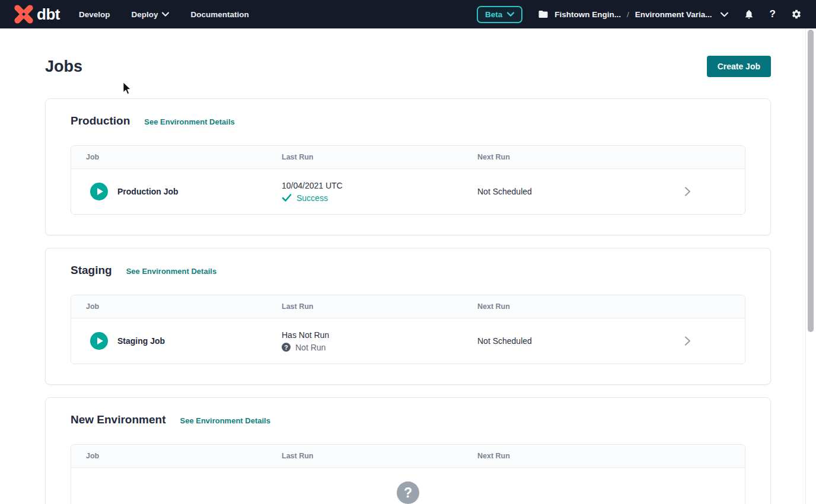 The image size is (816, 504). Describe the element at coordinates (219, 14) in the screenshot. I see `nav-documentation: Documentation` at that location.